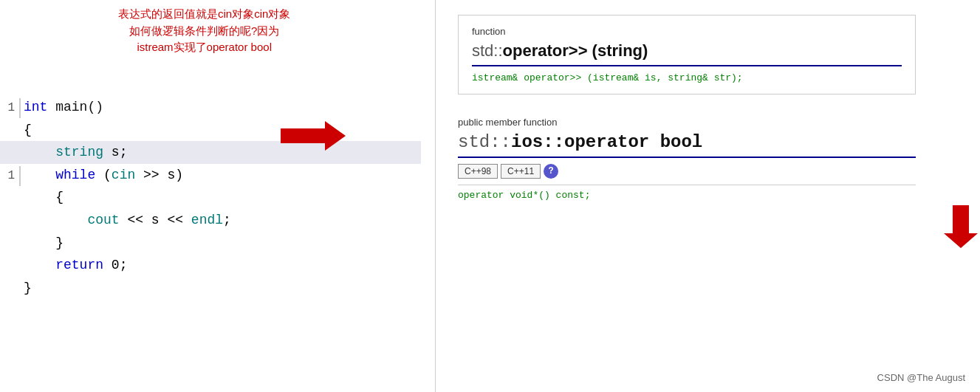  I want to click on line-content-1: int main(), so click(222, 108).